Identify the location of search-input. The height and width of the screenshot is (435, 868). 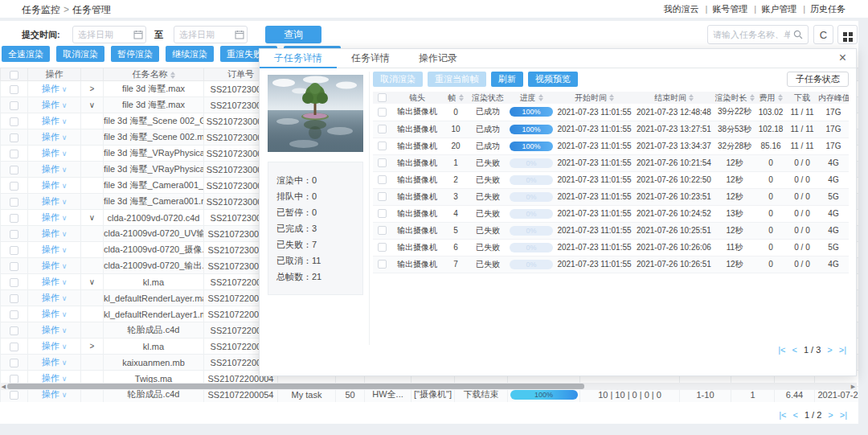
(751, 35).